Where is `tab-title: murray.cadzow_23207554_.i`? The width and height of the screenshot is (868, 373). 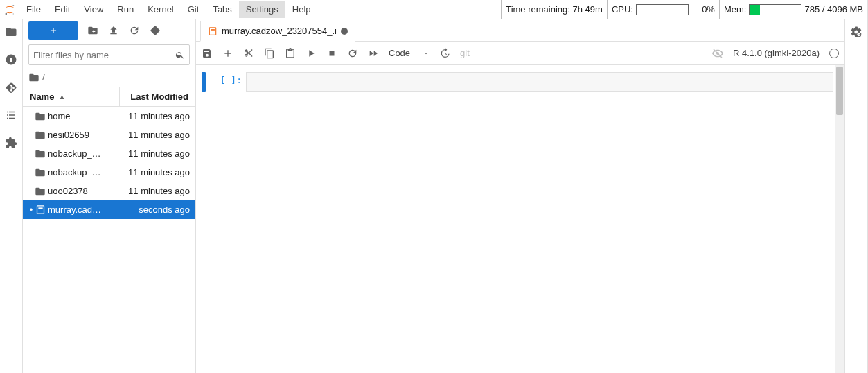 tab-title: murray.cadzow_23207554_.i is located at coordinates (279, 31).